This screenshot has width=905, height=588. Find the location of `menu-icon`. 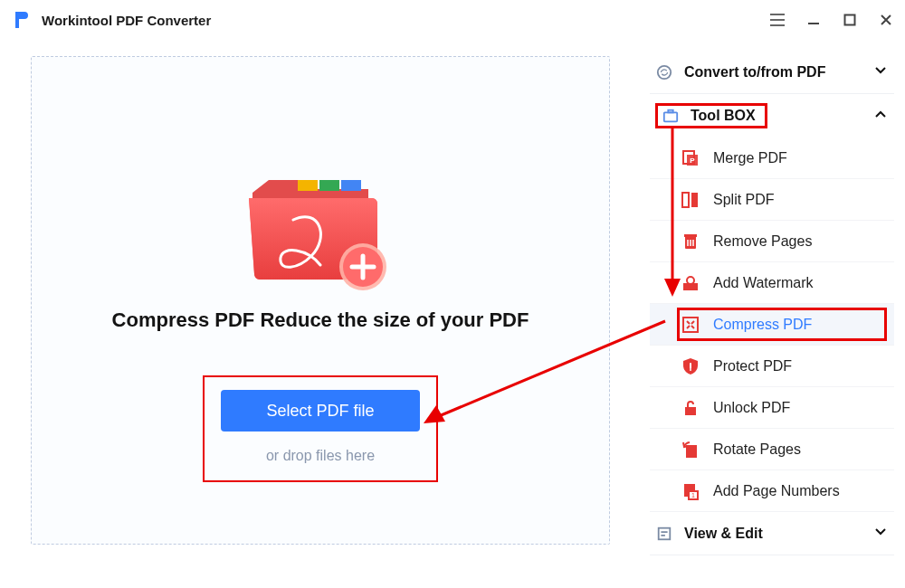

menu-icon is located at coordinates (777, 20).